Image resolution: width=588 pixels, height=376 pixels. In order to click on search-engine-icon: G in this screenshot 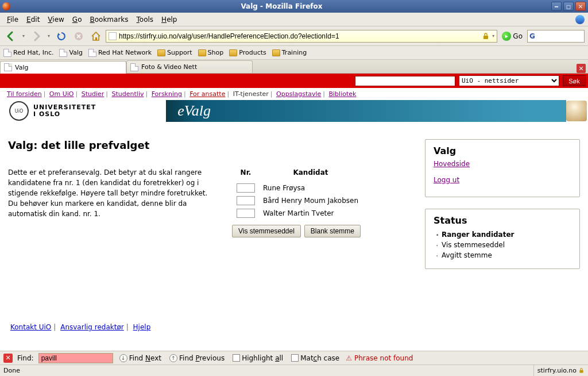, I will do `click(533, 36)`.